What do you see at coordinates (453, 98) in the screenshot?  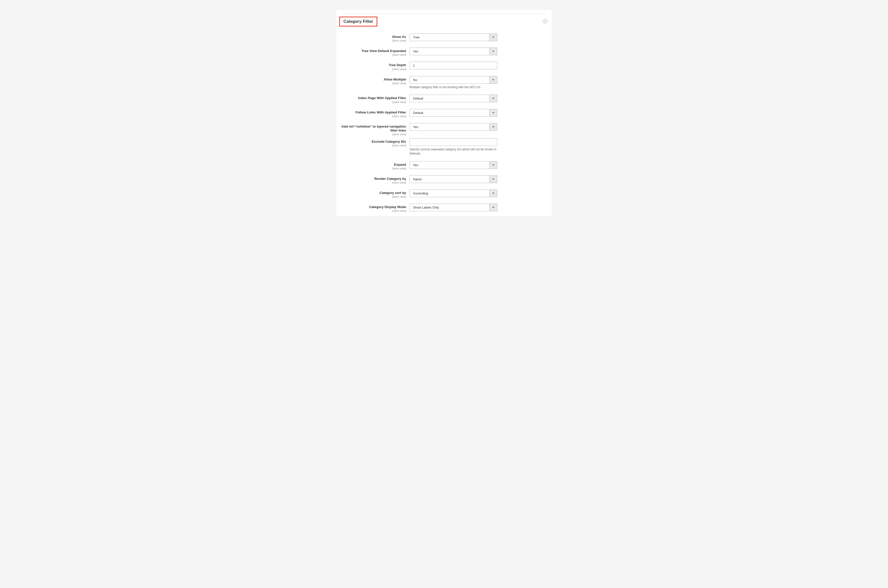 I see `index-page-select: Default` at bounding box center [453, 98].